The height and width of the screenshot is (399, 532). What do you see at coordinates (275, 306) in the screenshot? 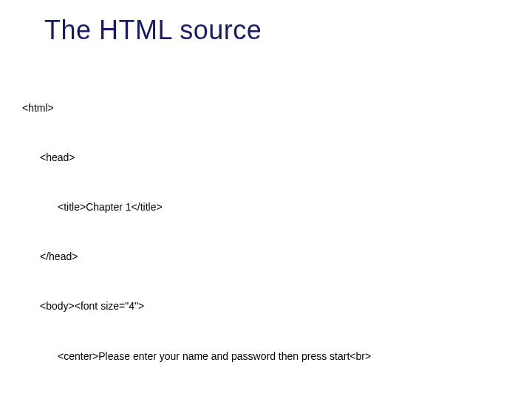
I see `code-line: <body><font size="4">` at bounding box center [275, 306].